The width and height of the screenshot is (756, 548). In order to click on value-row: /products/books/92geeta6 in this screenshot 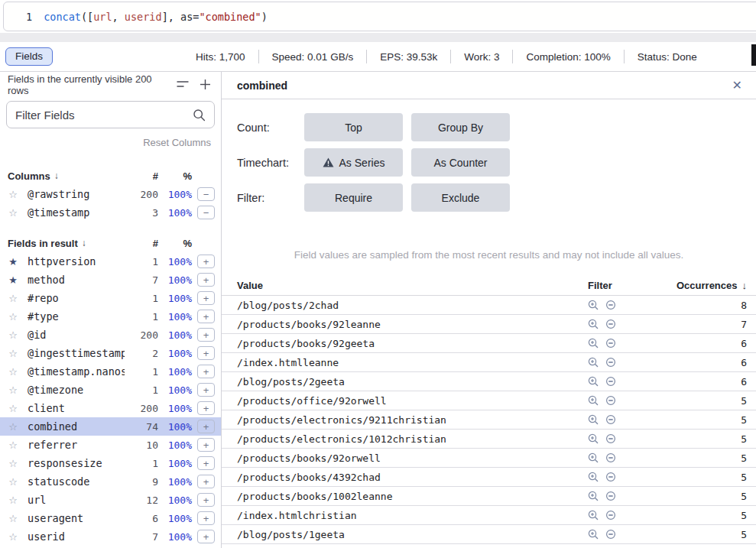, I will do `click(489, 344)`.